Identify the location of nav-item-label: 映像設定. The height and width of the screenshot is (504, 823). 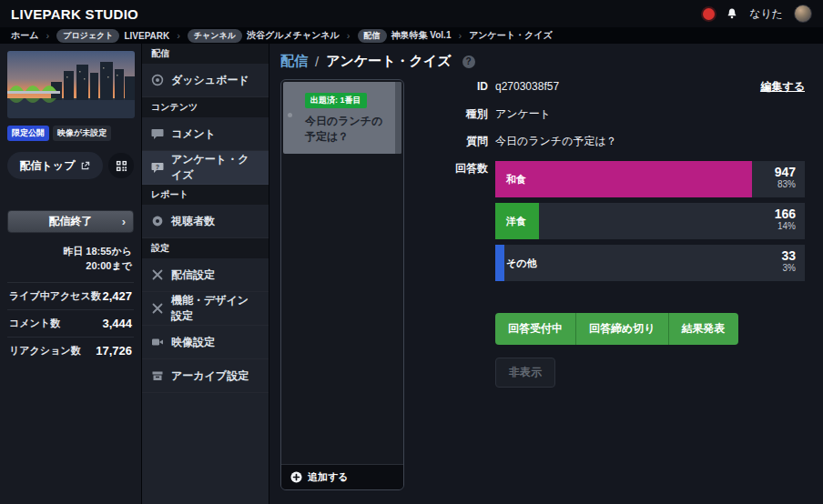
(193, 342).